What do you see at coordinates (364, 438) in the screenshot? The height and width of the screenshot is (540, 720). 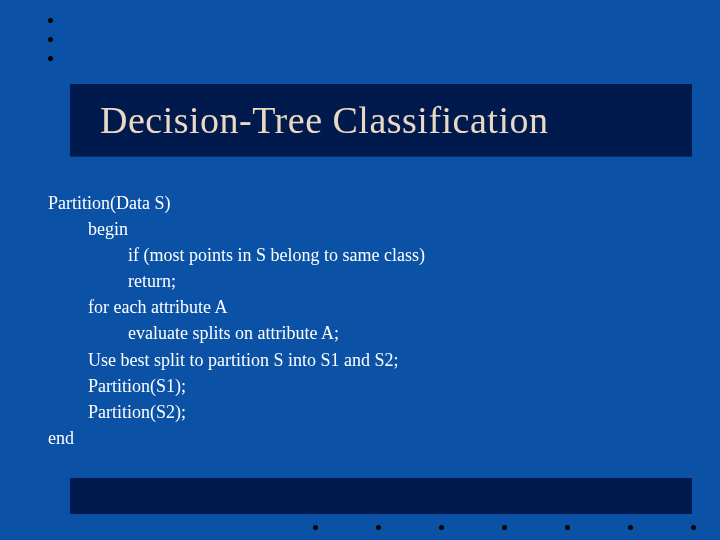 I see `algo-line: end` at bounding box center [364, 438].